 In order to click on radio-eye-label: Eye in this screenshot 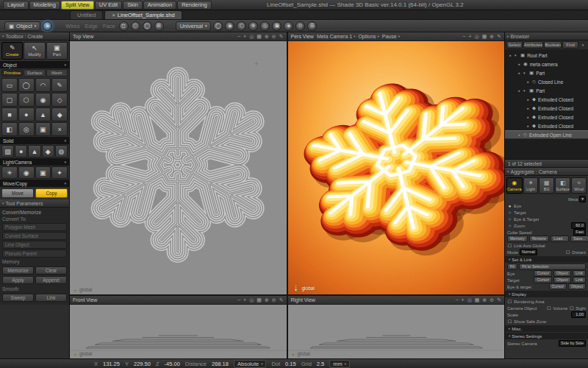, I will do `click(517, 206)`.